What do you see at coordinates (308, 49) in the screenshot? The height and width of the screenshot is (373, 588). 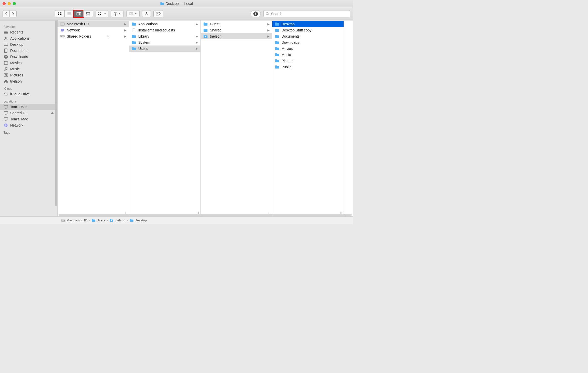 I see `column-item-movies: Movies` at bounding box center [308, 49].